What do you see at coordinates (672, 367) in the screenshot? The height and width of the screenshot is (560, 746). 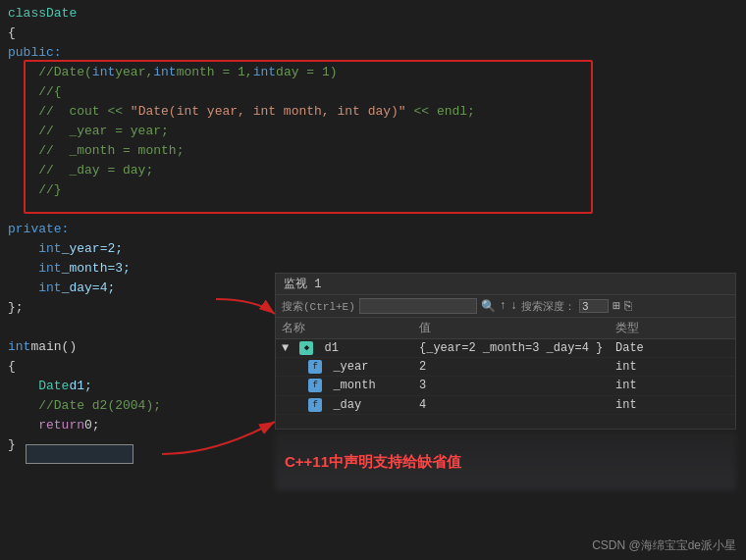 I see `watch-type-year: int` at bounding box center [672, 367].